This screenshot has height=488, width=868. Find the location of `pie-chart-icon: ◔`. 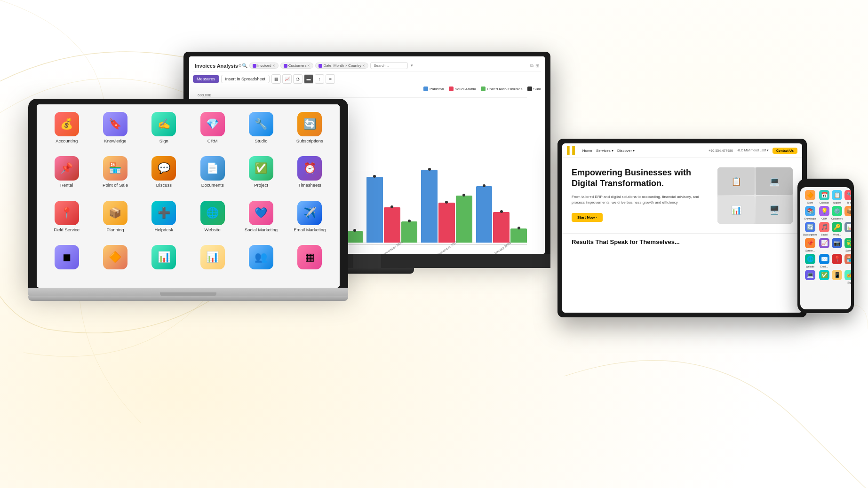

pie-chart-icon: ◔ is located at coordinates (298, 79).